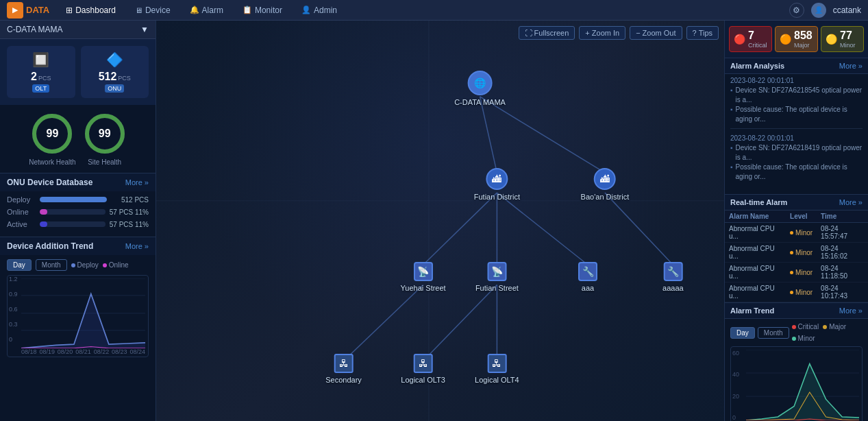 The height and width of the screenshot is (421, 868). Describe the element at coordinates (153, 10) in the screenshot. I see `nav-device: 🖥 Device` at that location.